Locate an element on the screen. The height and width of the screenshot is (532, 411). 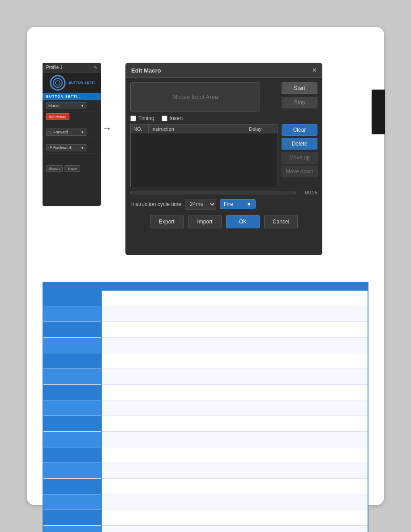
panel-ie-backward-row: IE Backward ▼ is located at coordinates (72, 148).